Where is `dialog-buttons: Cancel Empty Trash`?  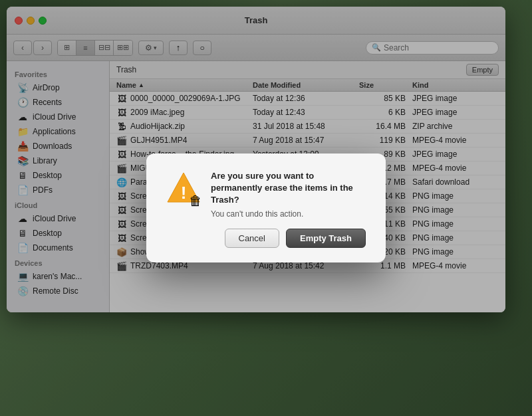 dialog-buttons: Cancel Empty Trash is located at coordinates (266, 238).